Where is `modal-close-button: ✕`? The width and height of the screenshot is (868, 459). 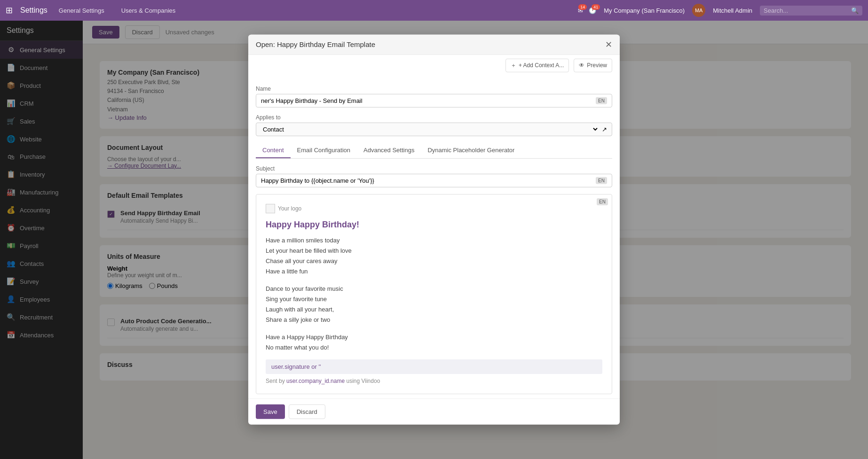 modal-close-button: ✕ is located at coordinates (608, 44).